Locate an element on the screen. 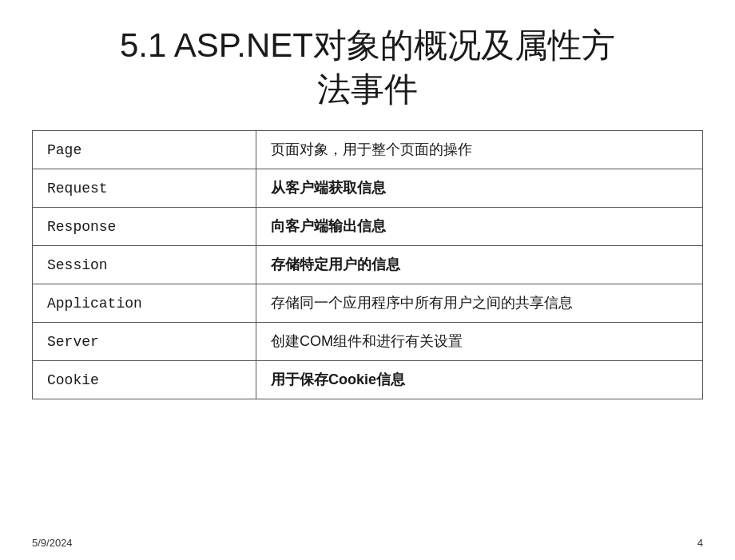 The height and width of the screenshot is (560, 735). object-description: 从客户端获取信息 is located at coordinates (479, 189).